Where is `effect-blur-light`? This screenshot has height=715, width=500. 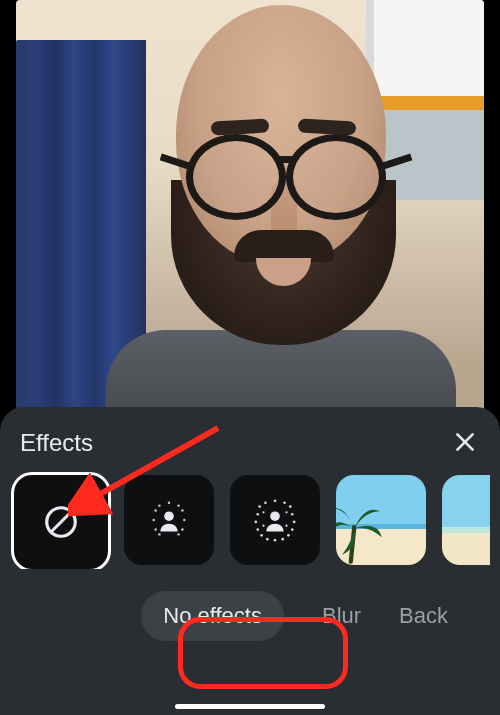 effect-blur-light is located at coordinates (169, 520).